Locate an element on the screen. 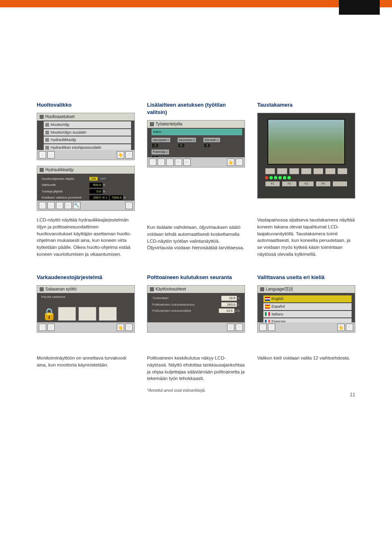 The width and height of the screenshot is (392, 543). hydraulic-filter-icon is located at coordinates (47, 148).